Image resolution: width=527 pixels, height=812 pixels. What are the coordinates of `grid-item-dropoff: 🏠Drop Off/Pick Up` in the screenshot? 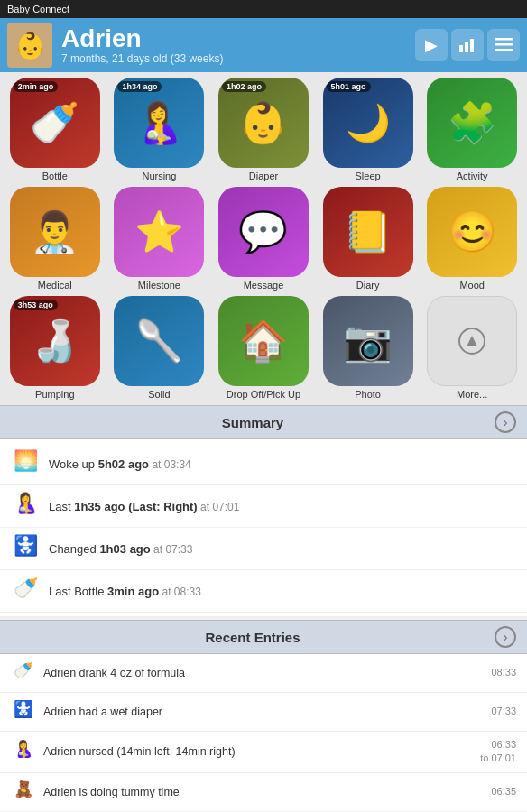 It's located at (264, 348).